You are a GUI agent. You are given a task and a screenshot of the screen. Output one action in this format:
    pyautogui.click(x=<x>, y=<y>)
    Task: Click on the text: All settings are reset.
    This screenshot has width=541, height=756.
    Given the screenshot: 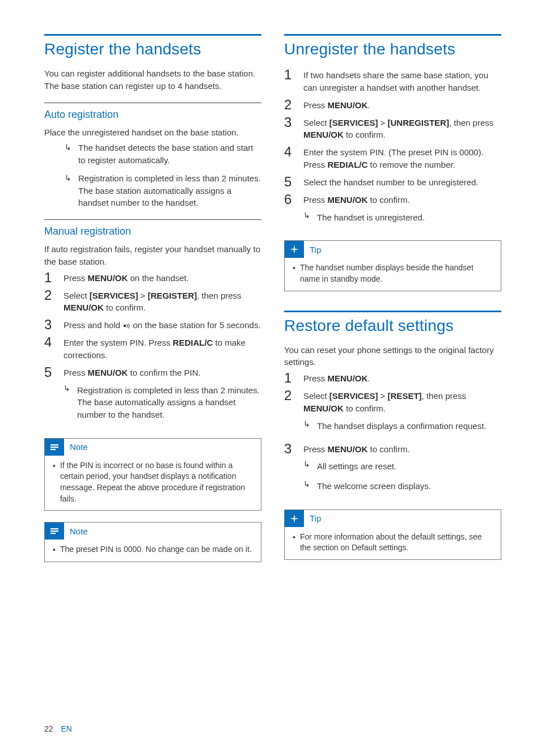 What is the action you would take?
    pyautogui.click(x=409, y=466)
    